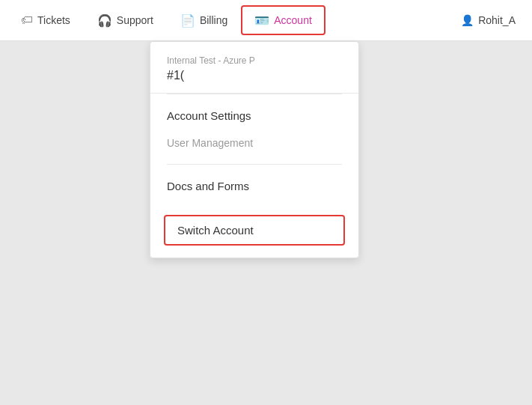  Describe the element at coordinates (266, 21) in the screenshot. I see `top-nav: 🏷 Tickets 🎧 Support 📄 Billing 🪪 Account …` at that location.